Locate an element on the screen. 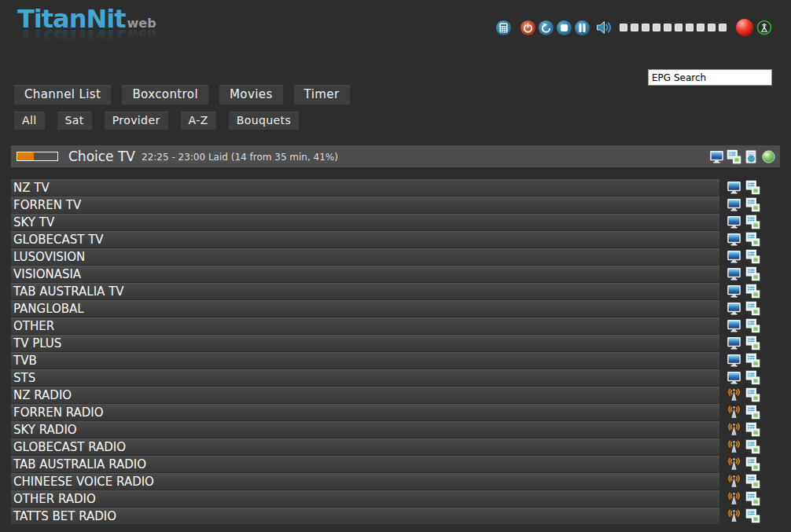 This screenshot has width=791, height=532. channel-name: TAB AUSTRALIA RADIO is located at coordinates (365, 464).